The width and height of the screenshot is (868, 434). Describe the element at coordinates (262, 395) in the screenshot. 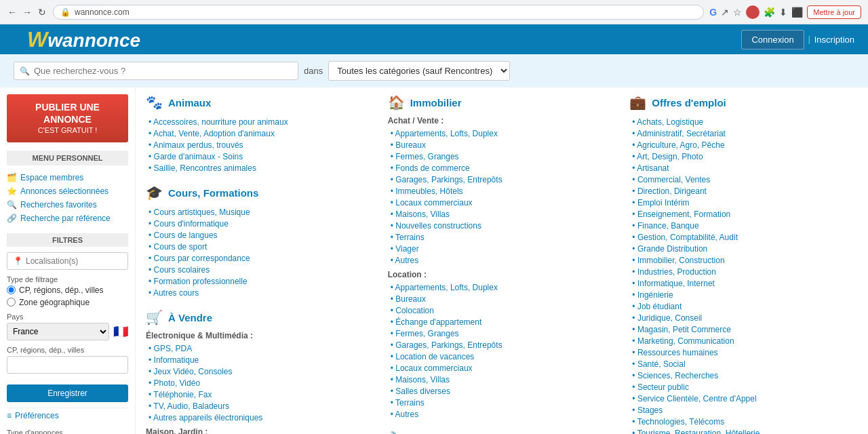

I see `list-item: Téléphonie, Fax` at that location.